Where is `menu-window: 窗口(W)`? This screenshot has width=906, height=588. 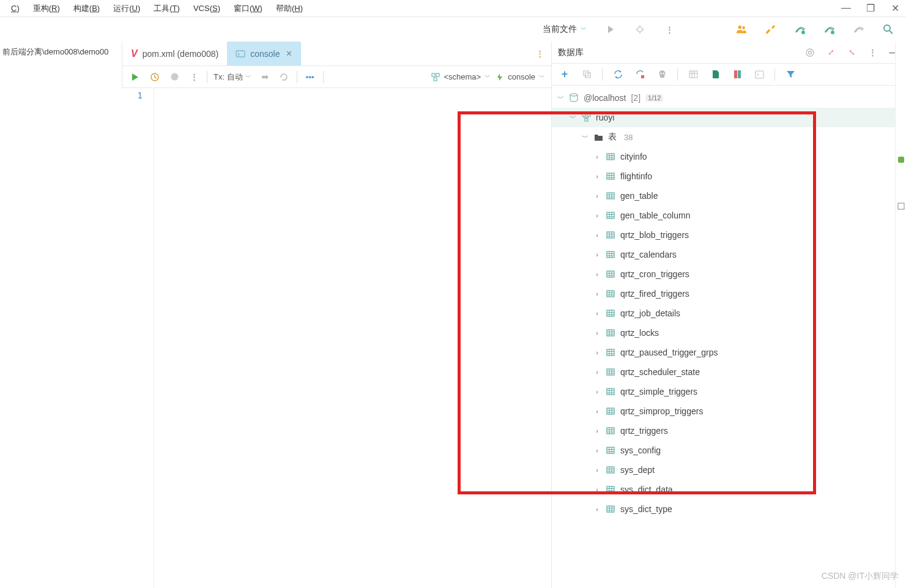 menu-window: 窗口(W) is located at coordinates (248, 9).